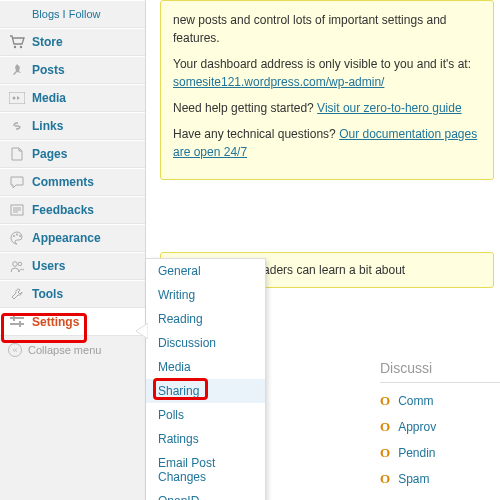 This screenshot has height=500, width=500. What do you see at coordinates (72, 182) in the screenshot?
I see `sidebar-item-comments: Comments` at bounding box center [72, 182].